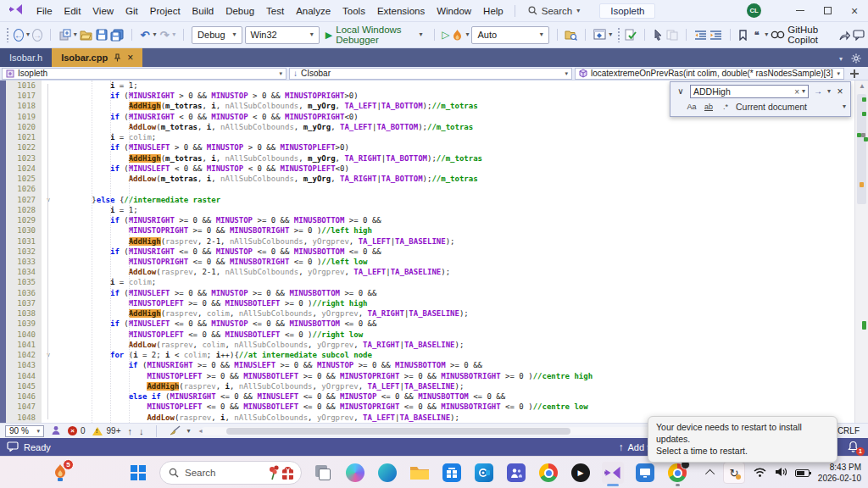  I want to click on feedback-bubble-icon, so click(13, 447).